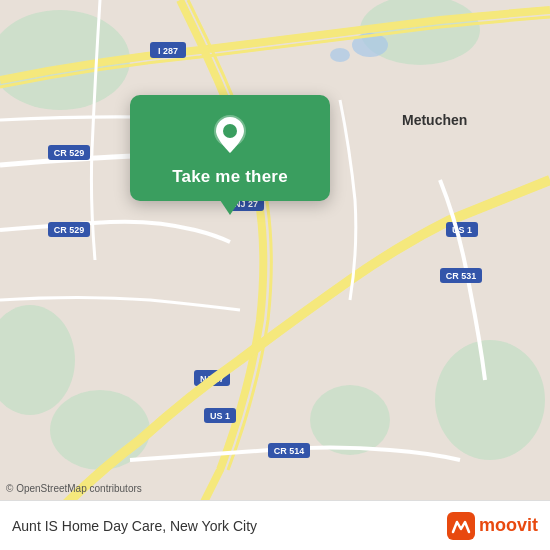 Image resolution: width=550 pixels, height=550 pixels. Describe the element at coordinates (74, 488) in the screenshot. I see `svg-text: © OpenStreetMap contributors` at that location.